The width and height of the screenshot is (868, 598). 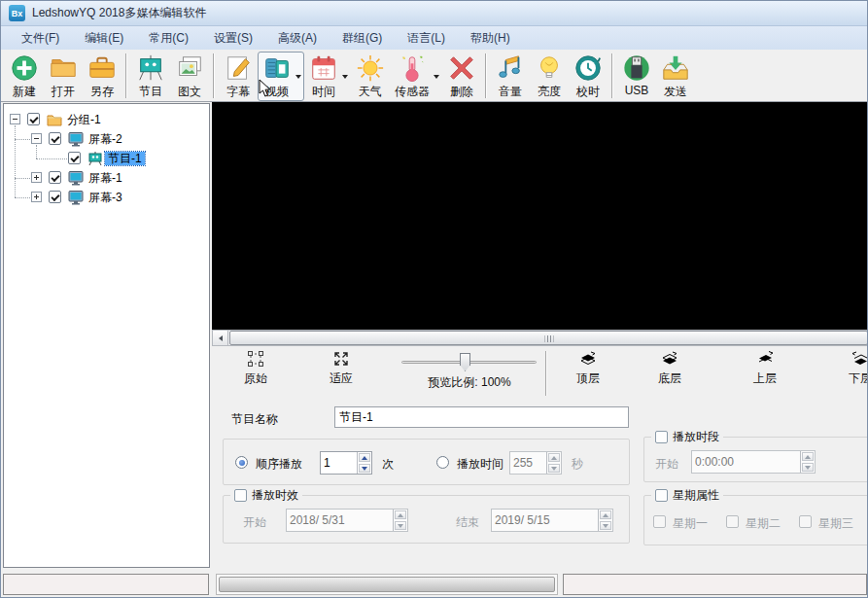 I want to click on weather-sun-icon, so click(x=370, y=68).